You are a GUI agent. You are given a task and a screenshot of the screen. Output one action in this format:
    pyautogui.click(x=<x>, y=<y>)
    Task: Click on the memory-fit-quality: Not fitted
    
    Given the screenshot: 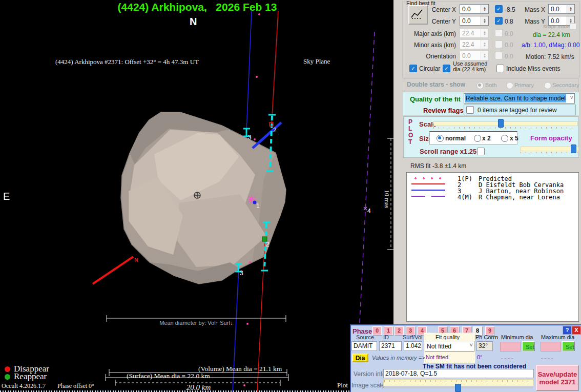 What is the action you would take?
    pyautogui.click(x=437, y=357)
    